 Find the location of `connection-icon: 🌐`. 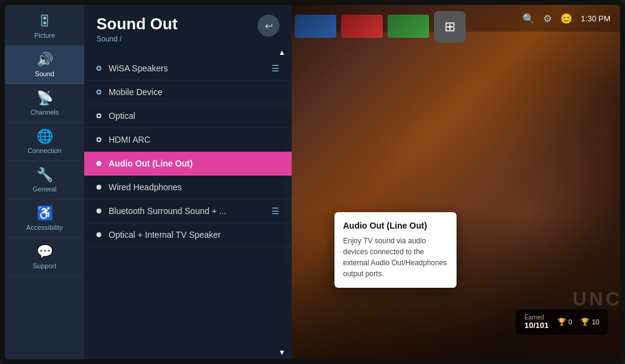

connection-icon: 🌐 is located at coordinates (45, 137).